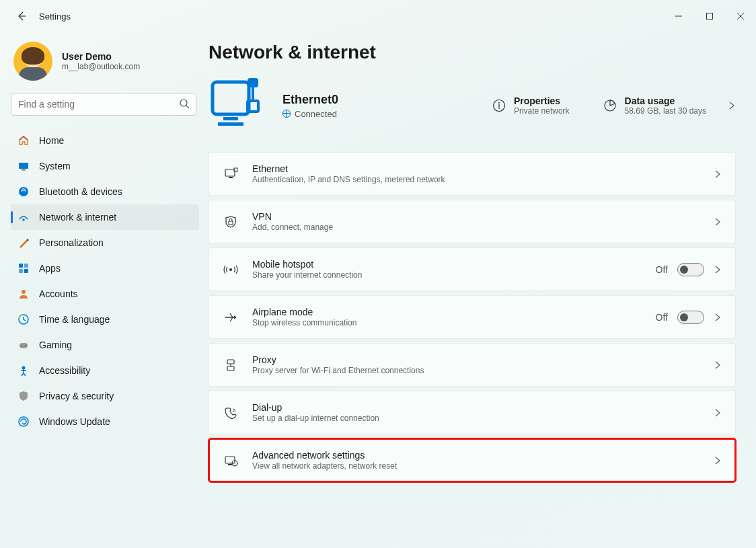  What do you see at coordinates (239, 106) in the screenshot?
I see `pc-ethernet-icon` at bounding box center [239, 106].